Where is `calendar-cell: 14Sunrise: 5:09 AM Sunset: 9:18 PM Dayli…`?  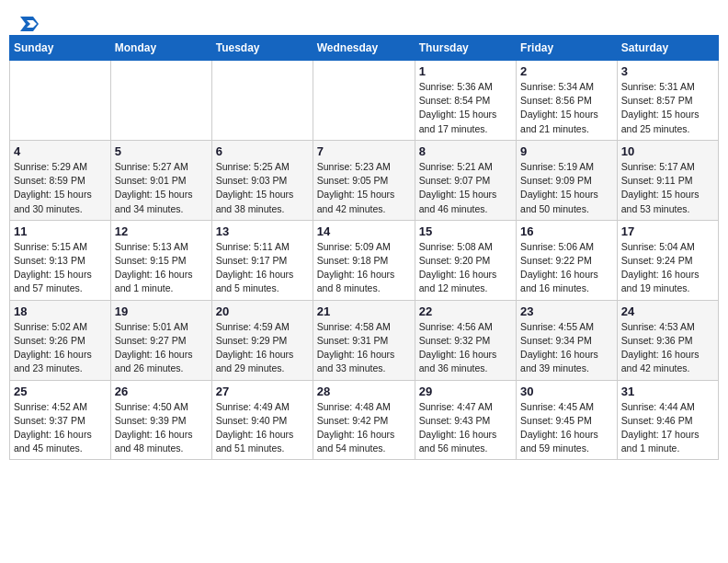 calendar-cell: 14Sunrise: 5:09 AM Sunset: 9:18 PM Dayli… is located at coordinates (364, 259).